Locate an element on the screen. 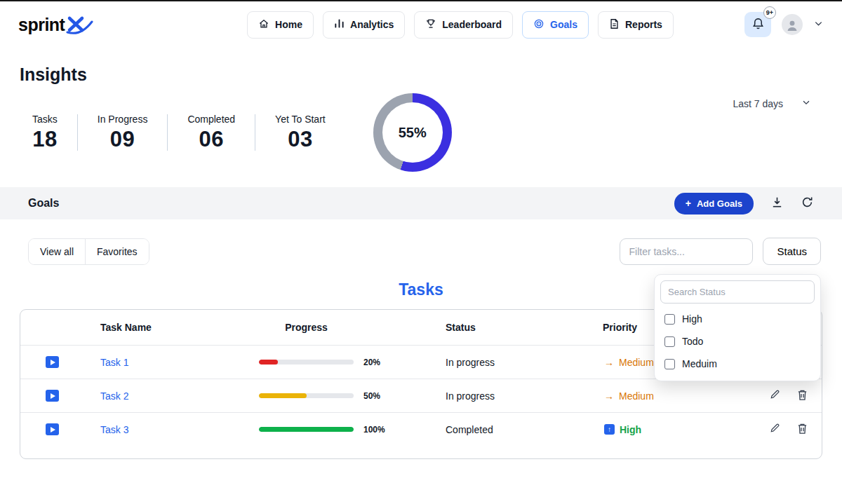 The image size is (842, 504). play-icon is located at coordinates (53, 396).